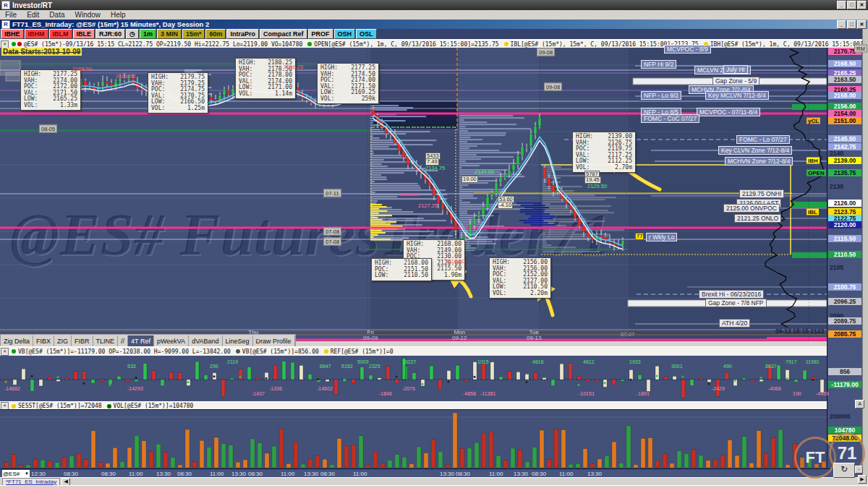 Image resolution: width=868 pixels, height=488 pixels. What do you see at coordinates (156, 45) in the screenshot?
I see `status-segment: @ES# (15m*)-09/13/16 15:15 CL=2122.75 OP…` at bounding box center [156, 45].